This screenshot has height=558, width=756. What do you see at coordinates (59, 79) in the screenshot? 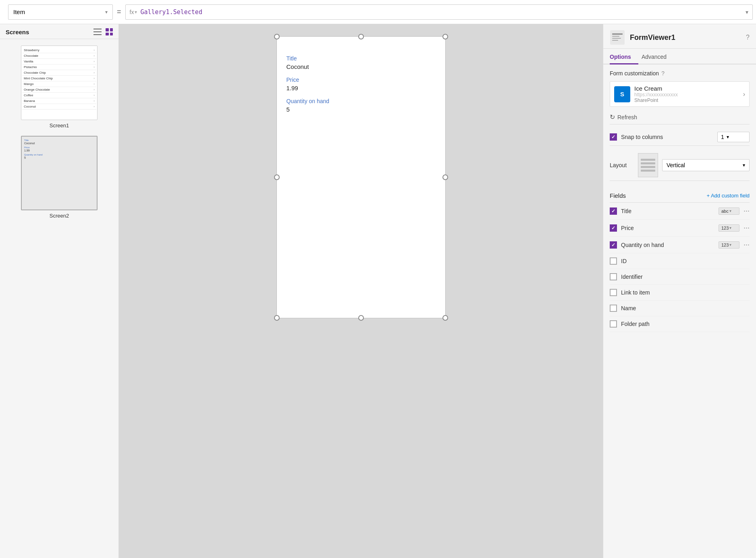
I see `thumb-list-item: Mint Chocolate Chip›` at bounding box center [59, 79].